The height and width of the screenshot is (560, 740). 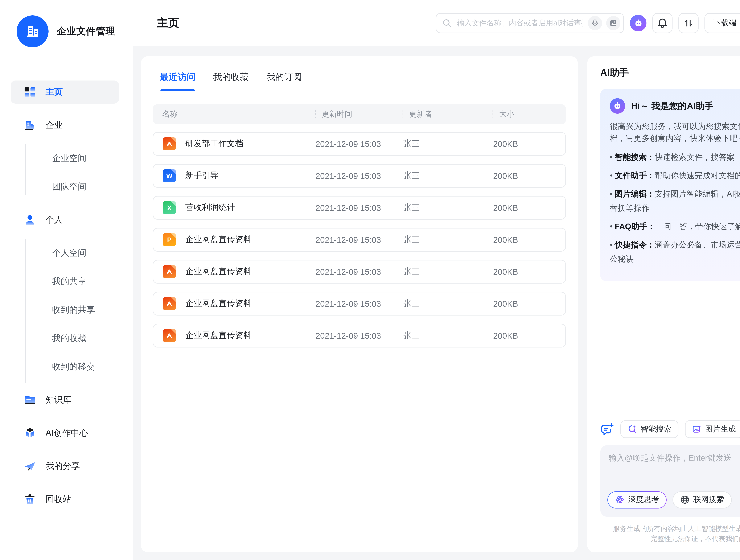 What do you see at coordinates (25, 311) in the screenshot?
I see `nav-group-line` at bounding box center [25, 311].